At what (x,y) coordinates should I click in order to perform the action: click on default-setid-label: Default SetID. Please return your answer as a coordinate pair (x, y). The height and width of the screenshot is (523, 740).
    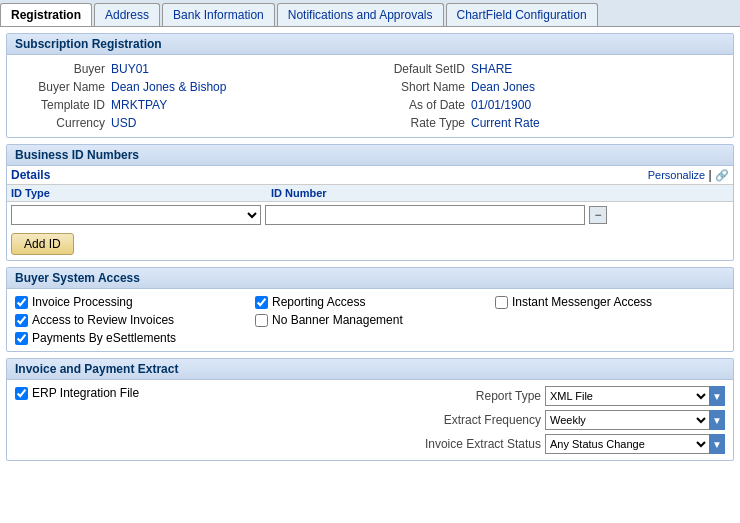
    Looking at the image, I should click on (420, 69).